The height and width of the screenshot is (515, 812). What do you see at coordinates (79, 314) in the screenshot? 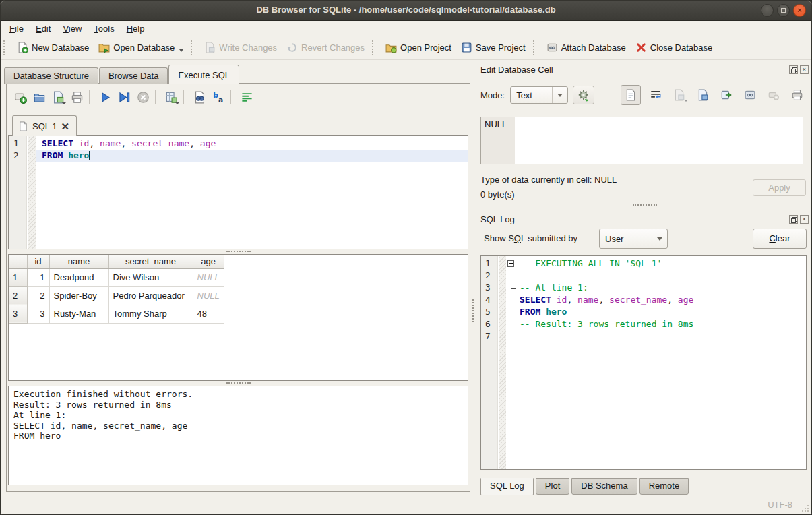
I see `table-cell: Rusty-Man` at bounding box center [79, 314].